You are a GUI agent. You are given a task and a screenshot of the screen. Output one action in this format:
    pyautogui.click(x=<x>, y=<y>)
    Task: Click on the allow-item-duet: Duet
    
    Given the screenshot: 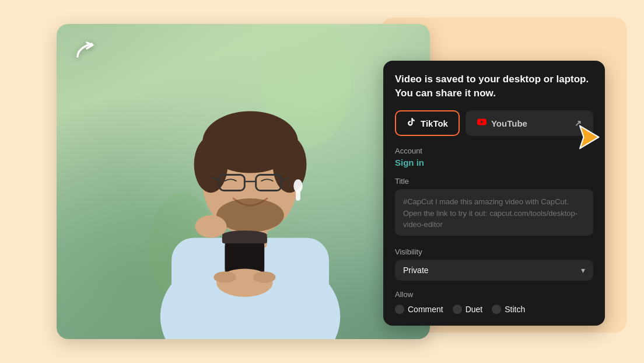 What is the action you would take?
    pyautogui.click(x=468, y=309)
    